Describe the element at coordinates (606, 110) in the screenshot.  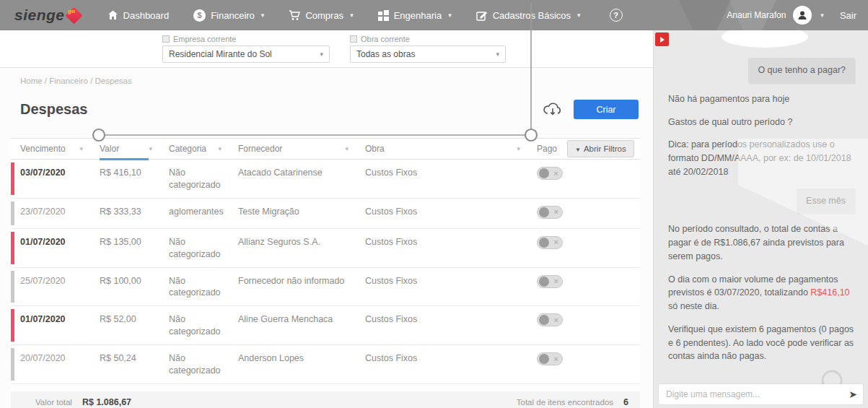
I see `create-button: Criar` at that location.